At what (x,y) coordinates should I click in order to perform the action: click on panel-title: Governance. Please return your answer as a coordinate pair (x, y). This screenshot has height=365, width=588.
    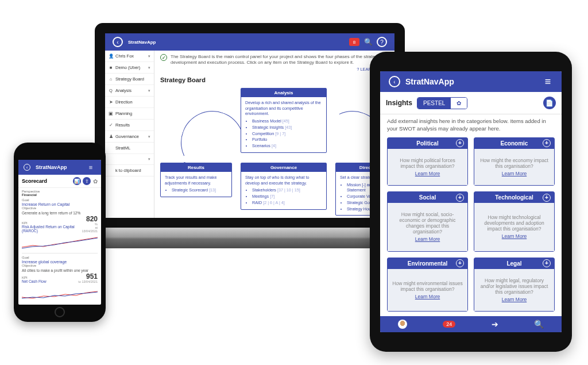
    Looking at the image, I should click on (284, 168).